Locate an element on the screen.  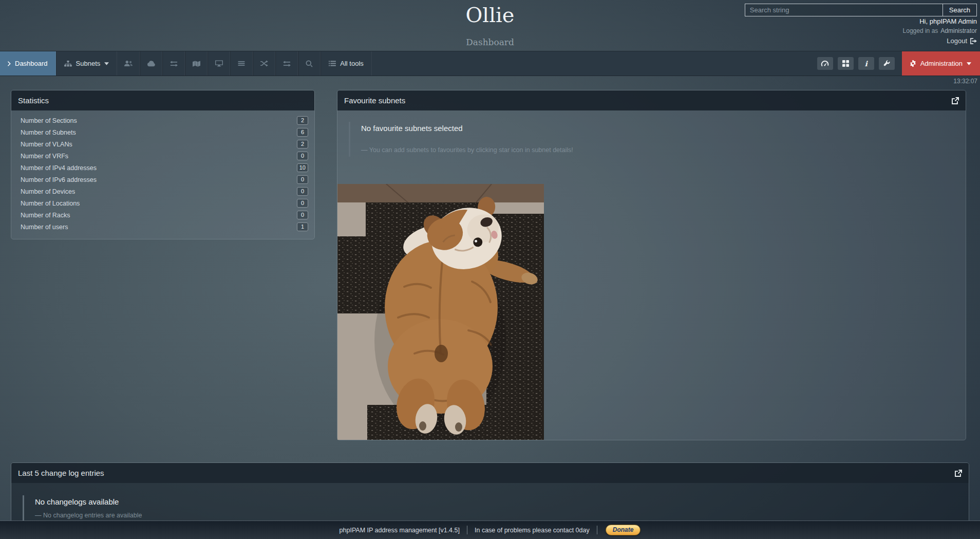
search-nav-item is located at coordinates (309, 64).